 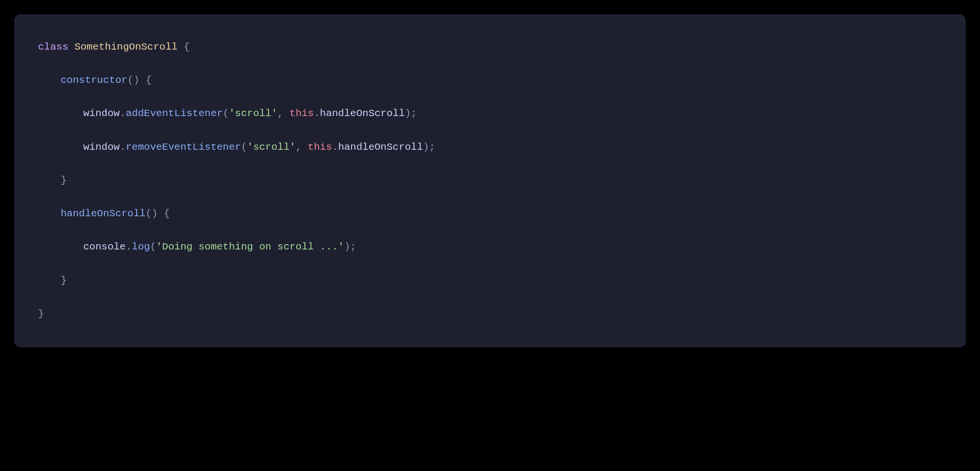 What do you see at coordinates (250, 247) in the screenshot?
I see `string-doing-something: 'Doing something on scroll ...'` at bounding box center [250, 247].